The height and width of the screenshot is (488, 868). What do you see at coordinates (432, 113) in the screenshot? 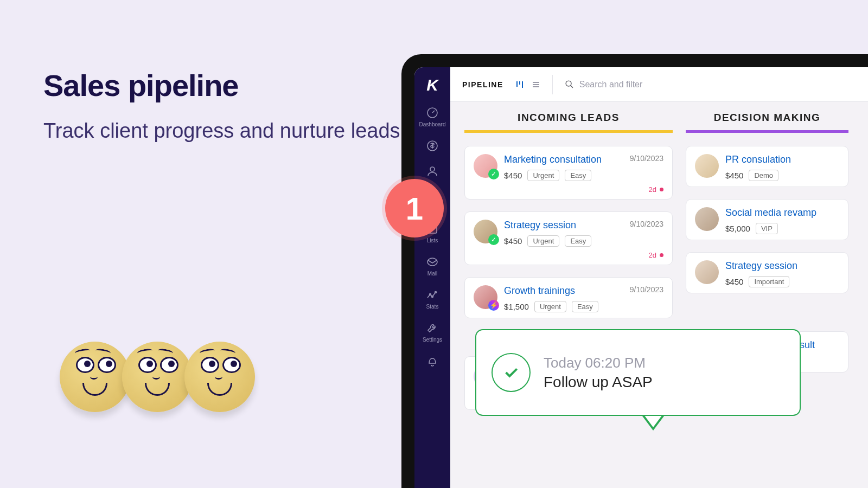
I see `gauge-icon` at bounding box center [432, 113].